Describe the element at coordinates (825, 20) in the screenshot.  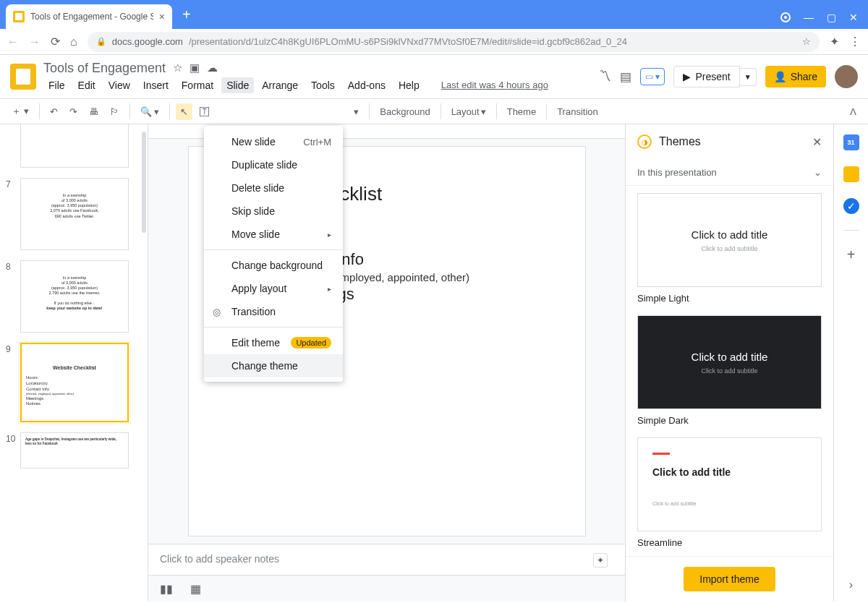
I see `window-controls: — ▢ ✕` at that location.